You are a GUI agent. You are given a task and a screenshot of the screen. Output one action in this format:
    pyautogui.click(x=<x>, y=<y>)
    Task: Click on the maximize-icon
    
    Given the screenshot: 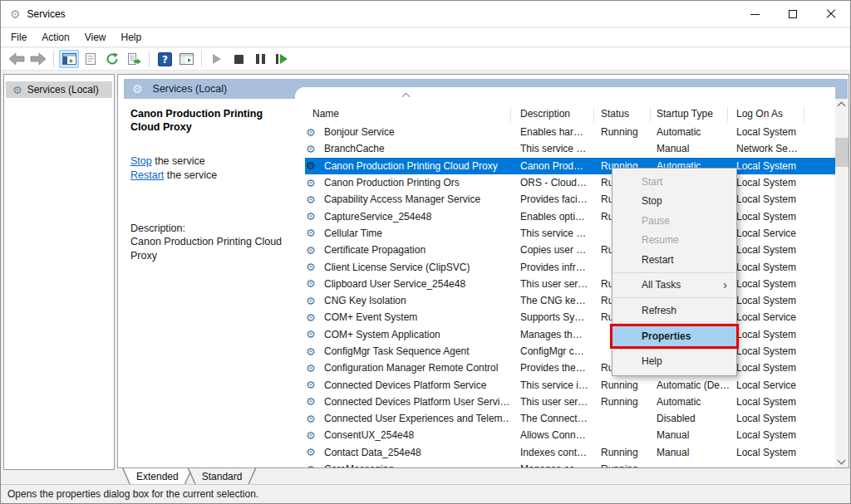 What is the action you would take?
    pyautogui.click(x=793, y=14)
    